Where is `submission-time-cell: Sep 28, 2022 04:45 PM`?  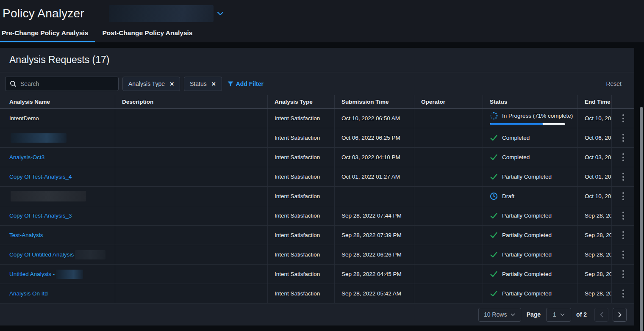 submission-time-cell: Sep 28, 2022 04:45 PM is located at coordinates (375, 274).